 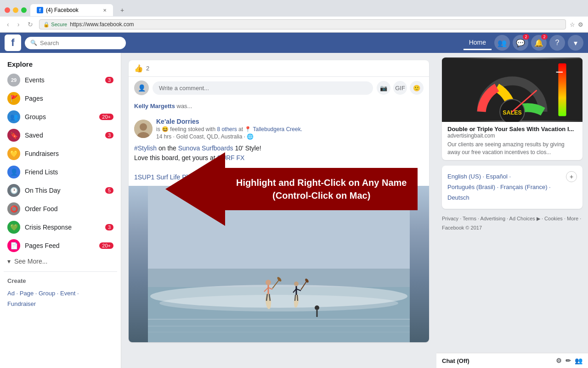 I want to click on surf-fx-link: SURF FX, so click(x=231, y=158).